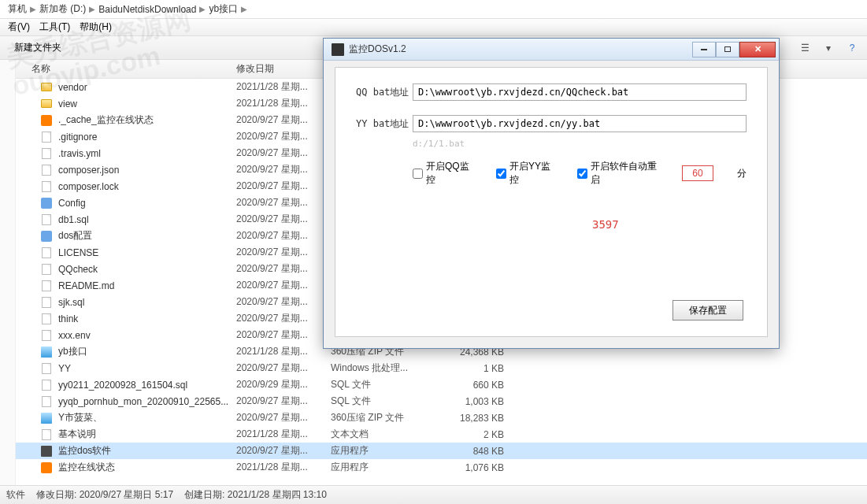 This screenshot has width=867, height=504. What do you see at coordinates (384, 93) in the screenshot?
I see `qq-bat-label: QQ bat地址` at bounding box center [384, 93].